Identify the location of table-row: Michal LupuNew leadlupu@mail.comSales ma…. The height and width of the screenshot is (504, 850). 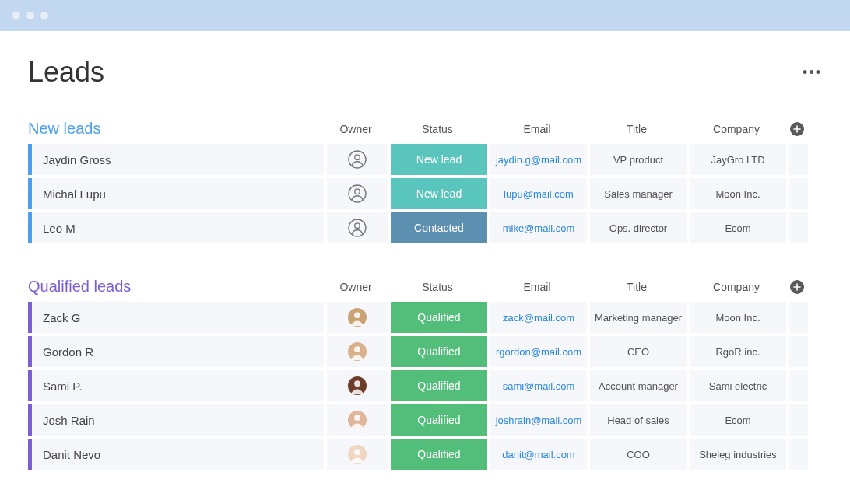
(425, 194).